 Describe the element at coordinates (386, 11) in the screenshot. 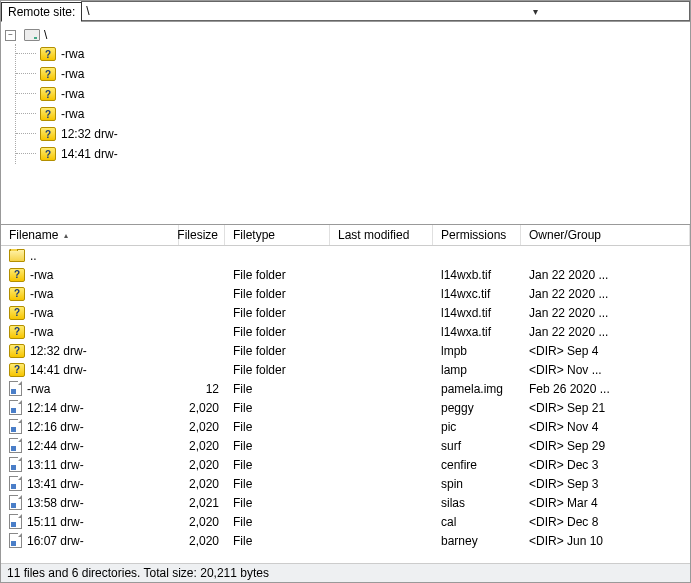

I see `remote-path-combo: \ ▾` at that location.